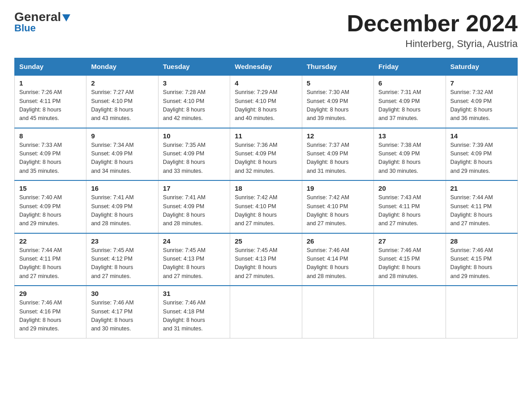  What do you see at coordinates (338, 158) in the screenshot?
I see `day-detail: Sunrise: 7:37 AMSunset: 4:09 PMDaylight:…` at bounding box center [338, 158].